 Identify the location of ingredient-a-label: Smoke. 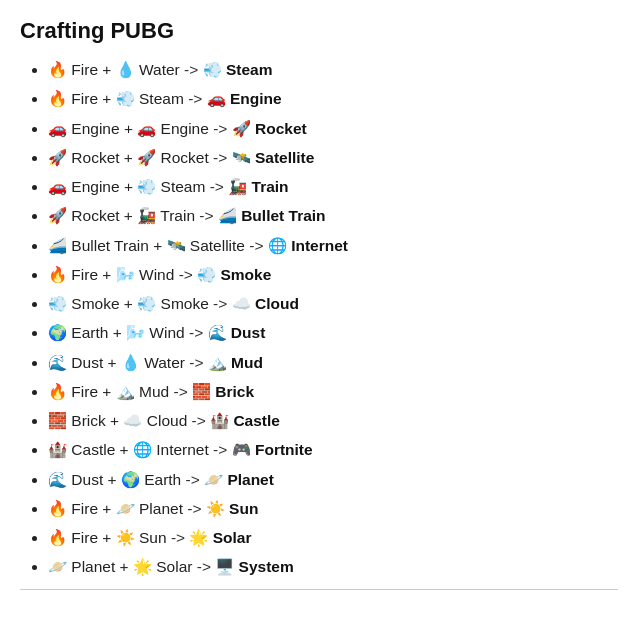
(95, 304).